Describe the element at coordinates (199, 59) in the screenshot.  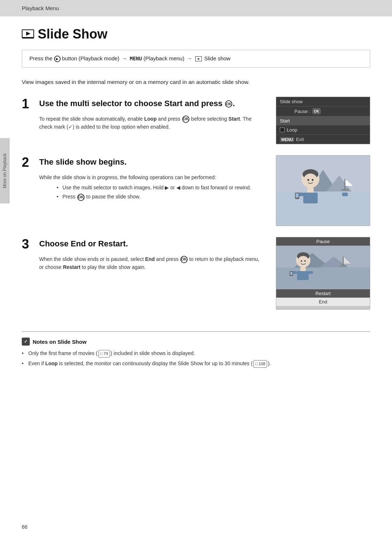
I see `slide-show-menu-icon: ▶` at that location.